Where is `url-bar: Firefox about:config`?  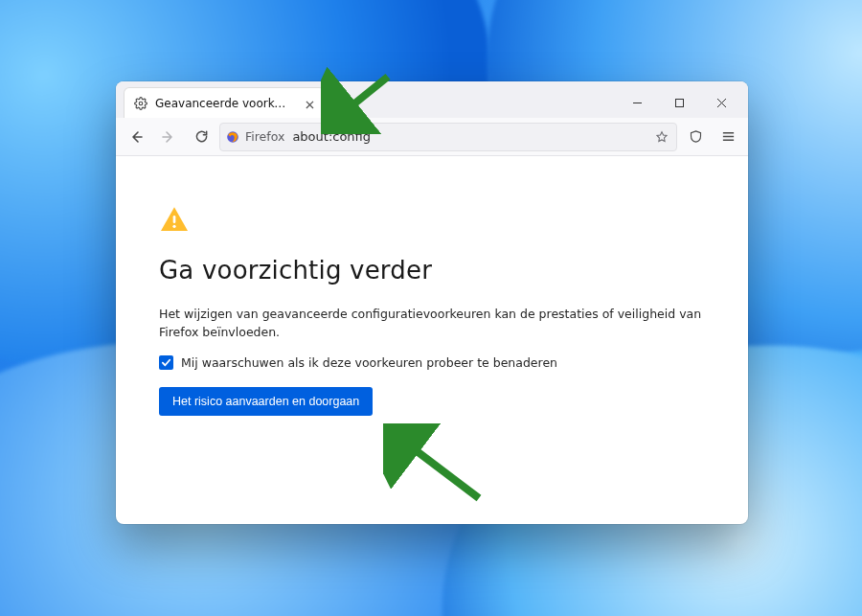 url-bar: Firefox about:config is located at coordinates (448, 137).